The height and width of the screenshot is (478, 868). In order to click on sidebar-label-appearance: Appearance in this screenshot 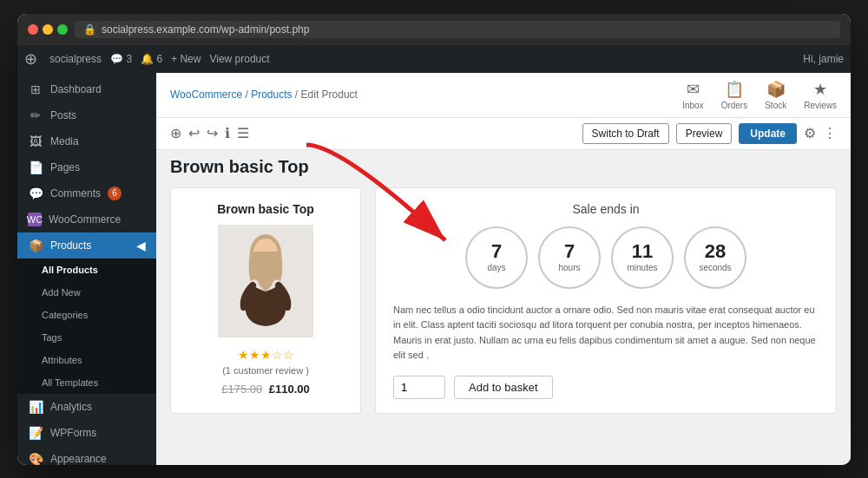, I will do `click(78, 459)`.